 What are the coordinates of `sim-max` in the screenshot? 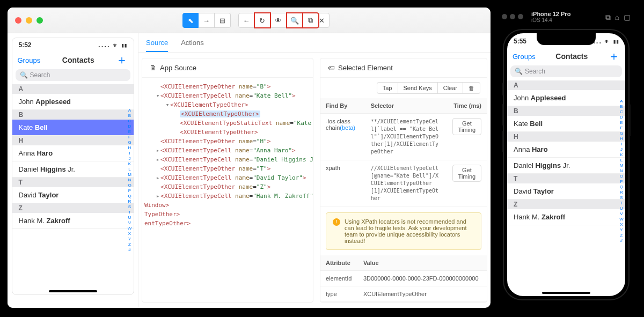 It's located at (521, 17).